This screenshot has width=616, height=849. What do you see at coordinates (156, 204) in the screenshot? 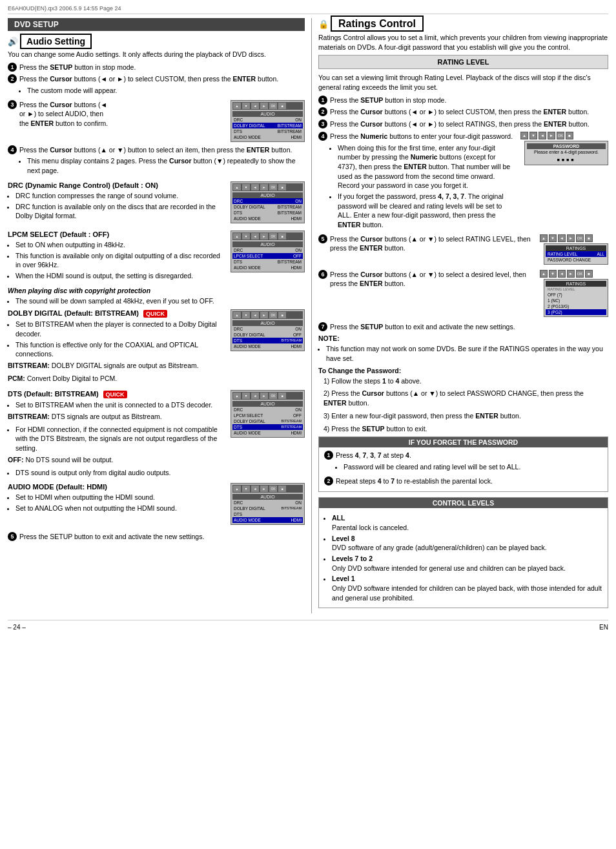
I see `drc-section: ▲ ▼ ◄ ► OK ■ AUDIO DRCON DOLBY DIGITALBI…` at bounding box center [156, 204].